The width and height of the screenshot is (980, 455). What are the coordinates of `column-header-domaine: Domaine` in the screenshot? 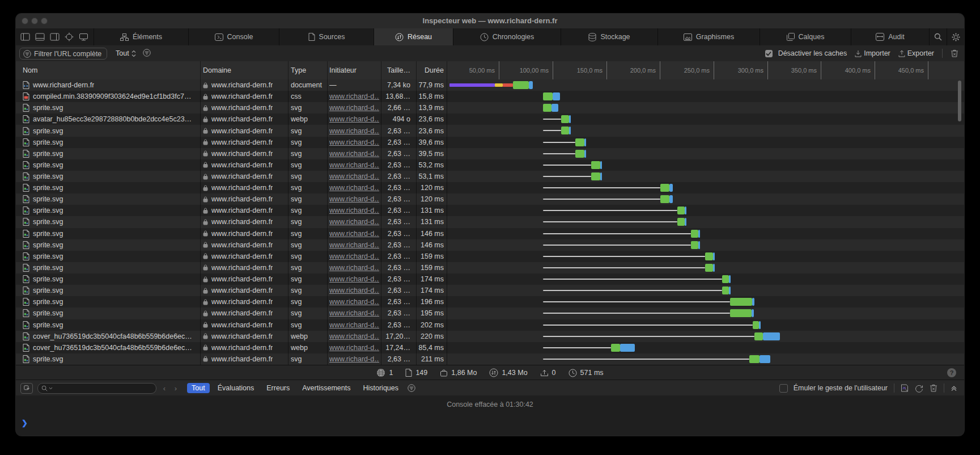 It's located at (244, 70).